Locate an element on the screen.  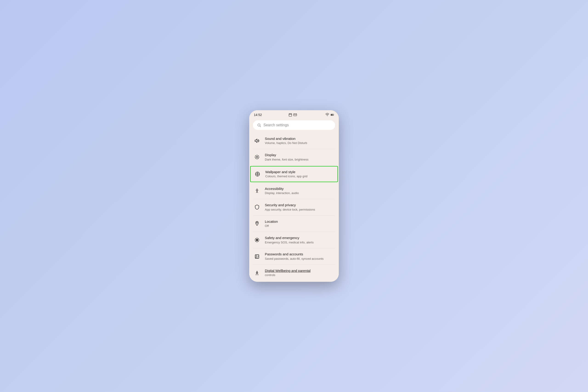
search-bar: Search settings is located at coordinates (294, 125).